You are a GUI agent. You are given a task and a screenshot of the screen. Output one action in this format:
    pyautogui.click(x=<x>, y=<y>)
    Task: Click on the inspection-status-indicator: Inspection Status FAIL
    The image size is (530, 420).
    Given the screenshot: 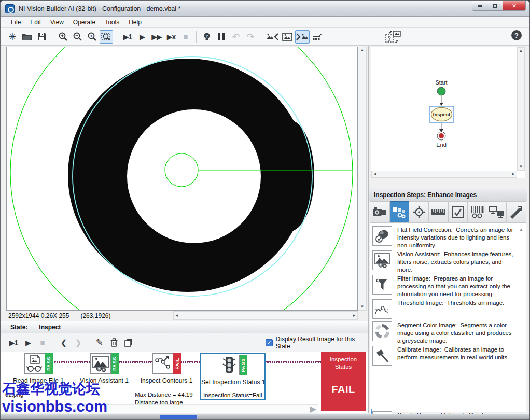 What is the action you would take?
    pyautogui.click(x=343, y=382)
    